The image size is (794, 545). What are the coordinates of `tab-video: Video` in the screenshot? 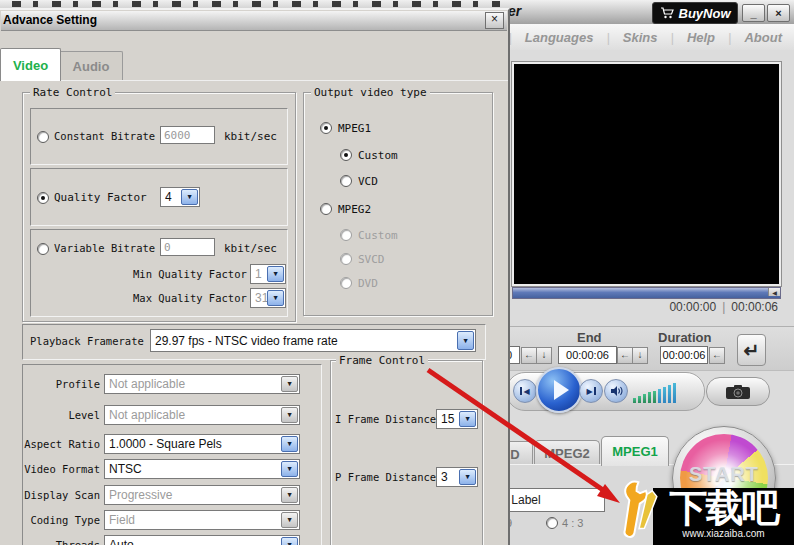 It's located at (30, 64).